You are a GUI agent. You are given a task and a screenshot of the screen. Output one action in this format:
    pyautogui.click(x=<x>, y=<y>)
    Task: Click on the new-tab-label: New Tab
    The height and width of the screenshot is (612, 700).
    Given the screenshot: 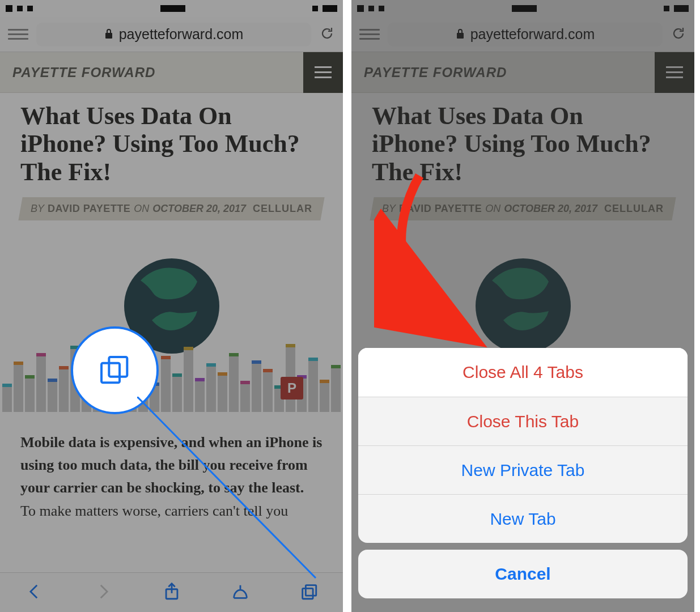 What is the action you would take?
    pyautogui.click(x=523, y=519)
    